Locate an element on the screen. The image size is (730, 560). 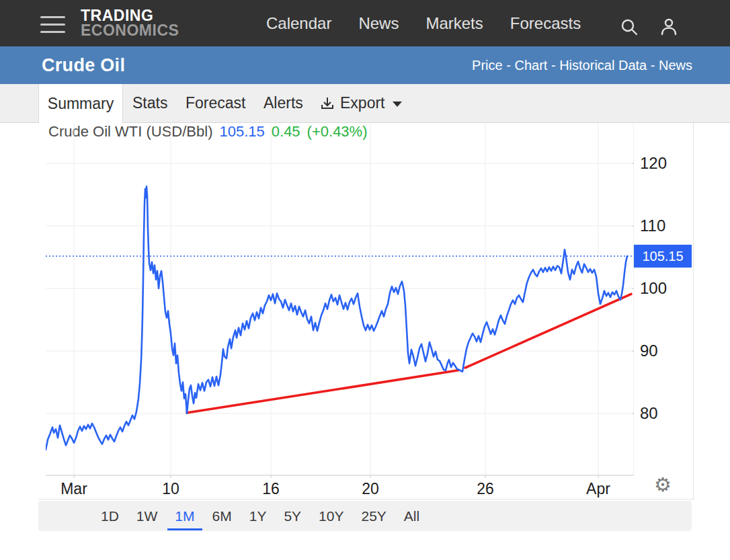
tab-alerts: Alerts is located at coordinates (284, 104).